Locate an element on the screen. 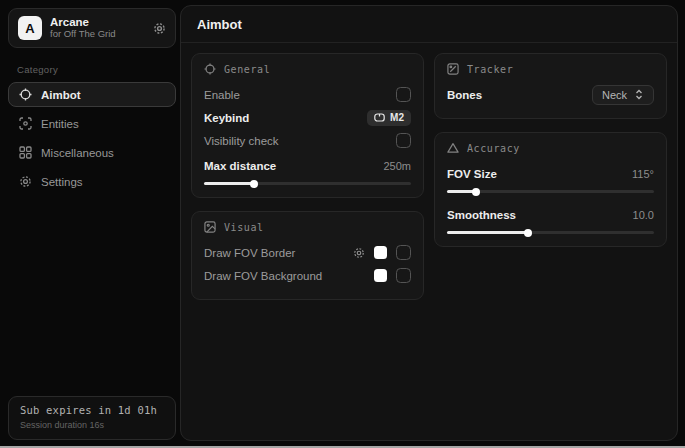 The height and width of the screenshot is (448, 685). keybind-row: Keybind M2 is located at coordinates (308, 118).